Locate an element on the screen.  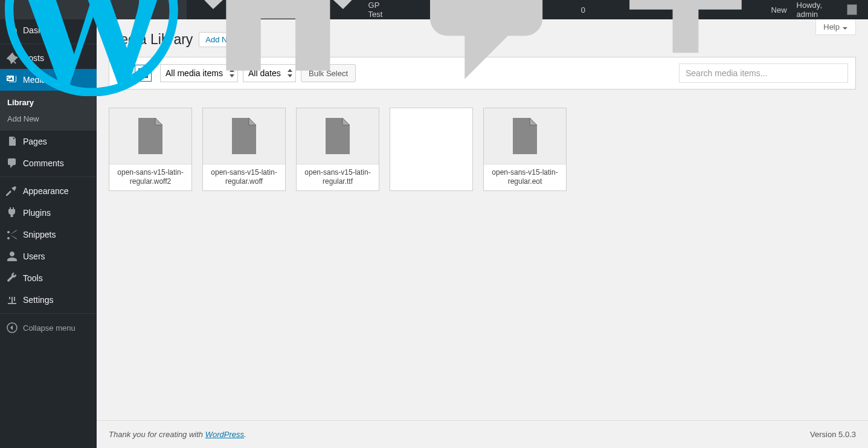
sidebar-item-label: Pages is located at coordinates (35, 141).